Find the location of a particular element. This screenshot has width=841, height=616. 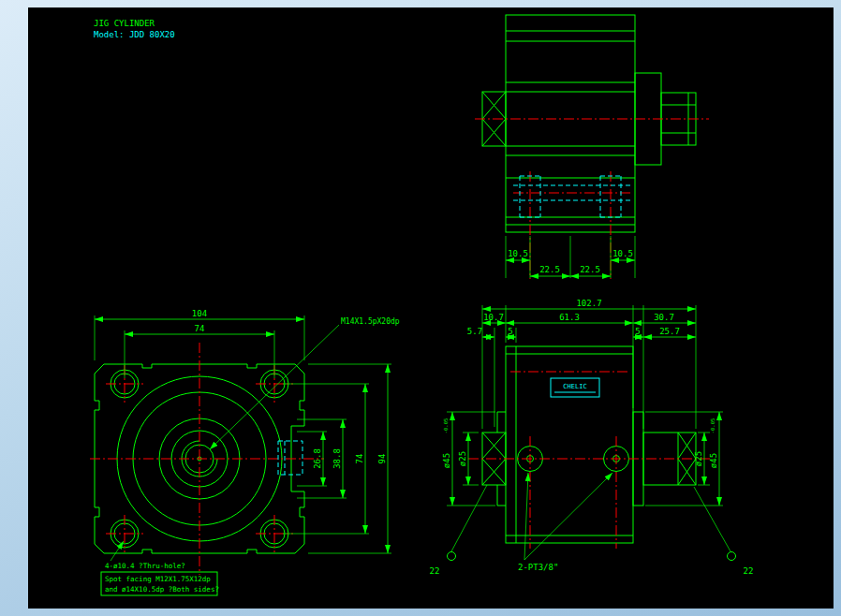

dim-613: 61.3 is located at coordinates (569, 317).